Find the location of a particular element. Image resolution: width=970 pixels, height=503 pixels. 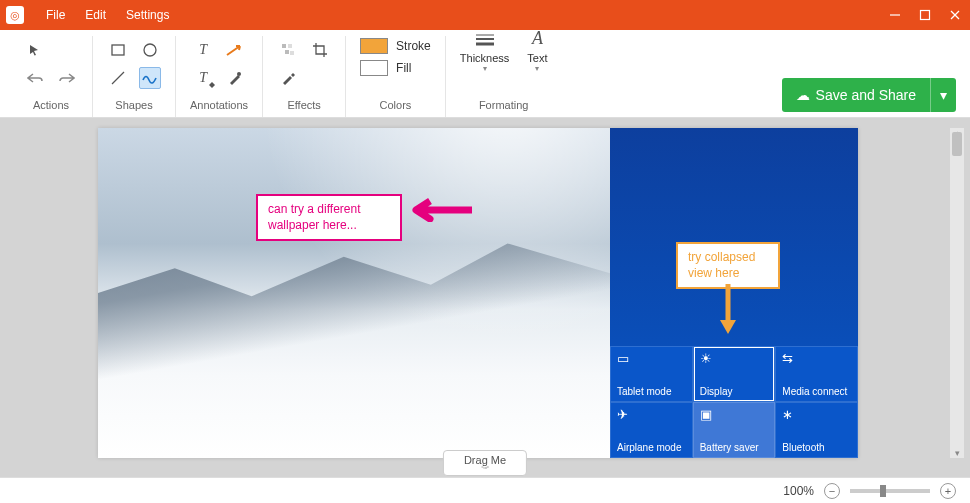

fill-swatch is located at coordinates (374, 68).